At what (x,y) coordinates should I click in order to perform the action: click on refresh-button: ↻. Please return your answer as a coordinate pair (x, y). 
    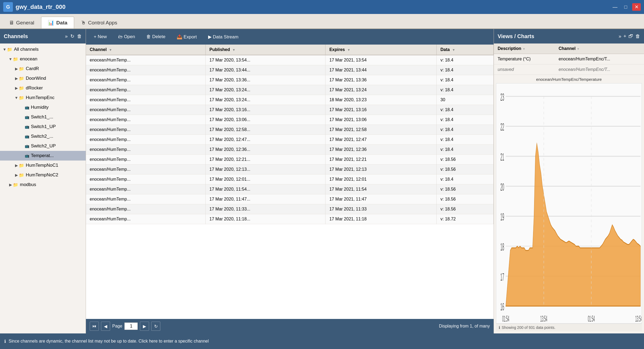
    Looking at the image, I should click on (156, 326).